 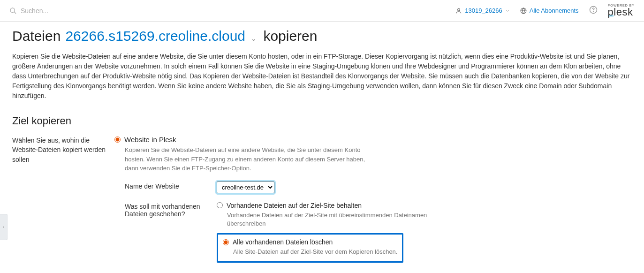 What do you see at coordinates (459, 11) in the screenshot?
I see `user-icon` at bounding box center [459, 11].